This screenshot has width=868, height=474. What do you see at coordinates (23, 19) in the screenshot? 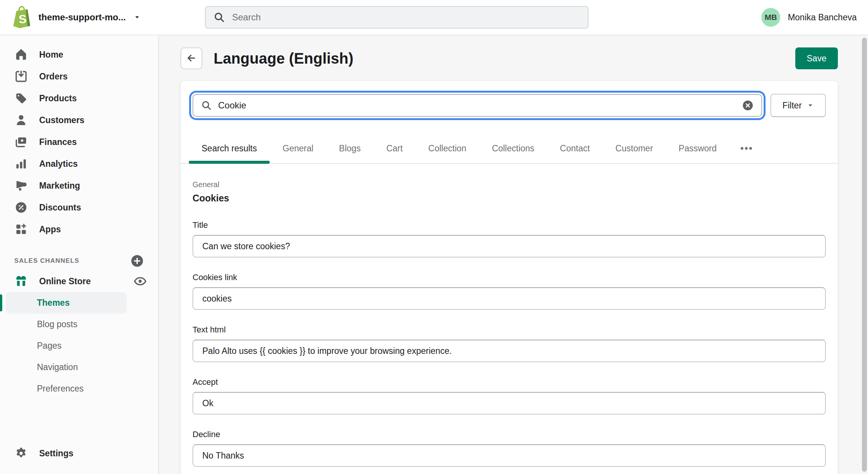
I see `svg-text: S` at bounding box center [23, 19].